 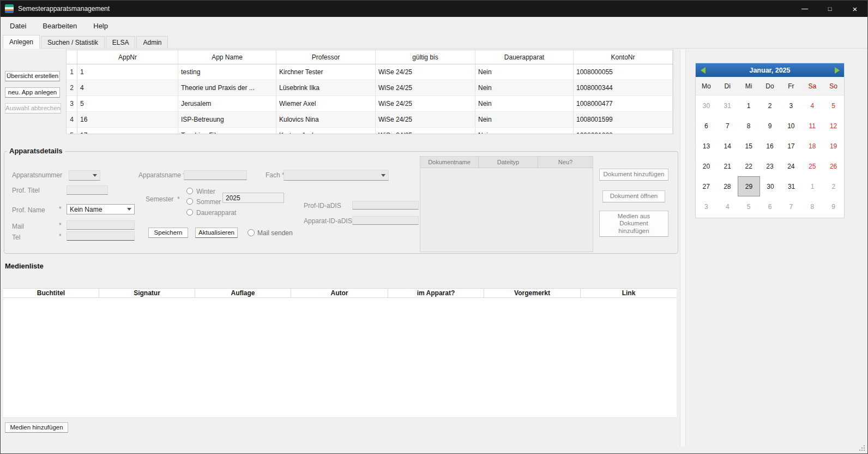 I want to click on table-row: 3 5 Jerusalem Wiemer Axel WiSe 24/25 Nei…, so click(x=370, y=104).